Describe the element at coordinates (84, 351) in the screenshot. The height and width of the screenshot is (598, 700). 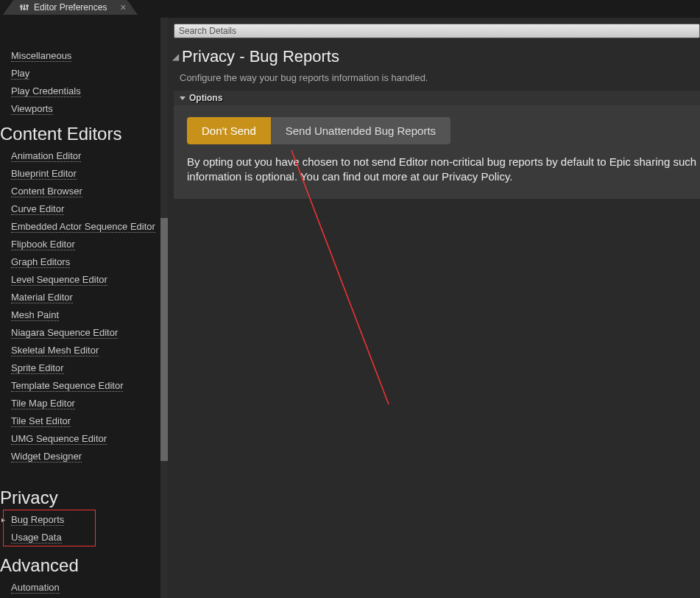
I see `sidebar-item-skeletal-mesh-editor: Skeletal Mesh Editor` at that location.